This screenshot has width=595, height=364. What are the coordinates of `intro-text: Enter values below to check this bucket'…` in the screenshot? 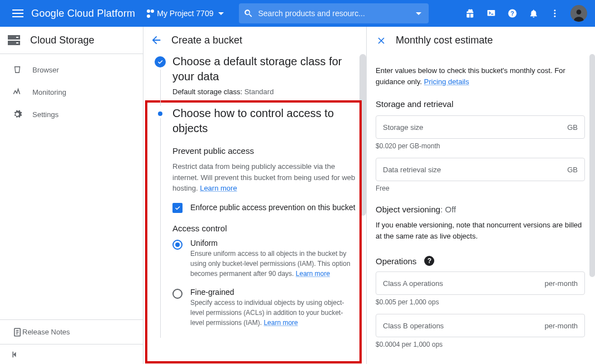 It's located at (480, 76).